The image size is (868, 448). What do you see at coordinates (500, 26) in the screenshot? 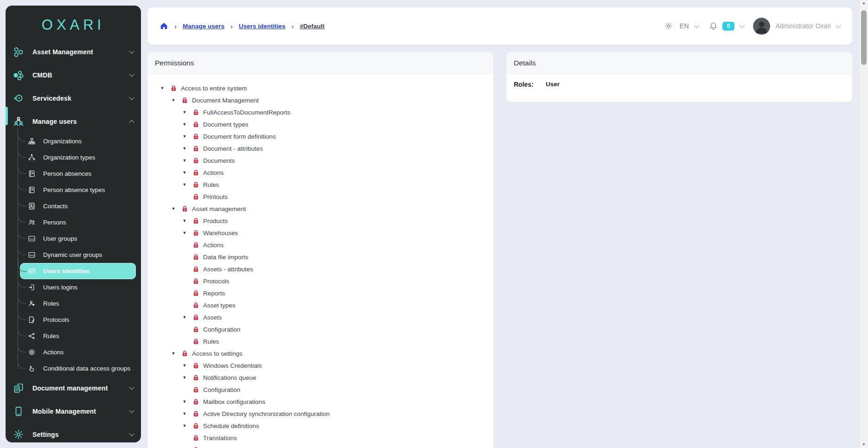
I see `topbar: ›Manage users›Users identities›#Default …` at bounding box center [500, 26].